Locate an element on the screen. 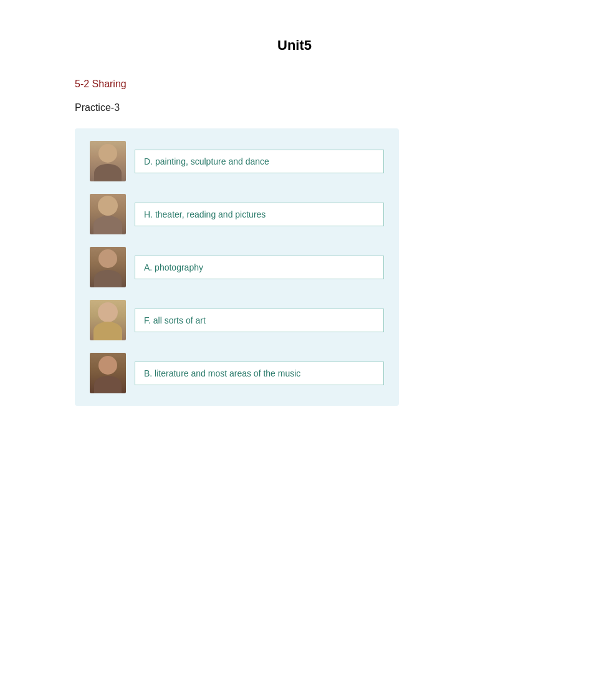  answer-row-3: A. photography is located at coordinates (237, 267).